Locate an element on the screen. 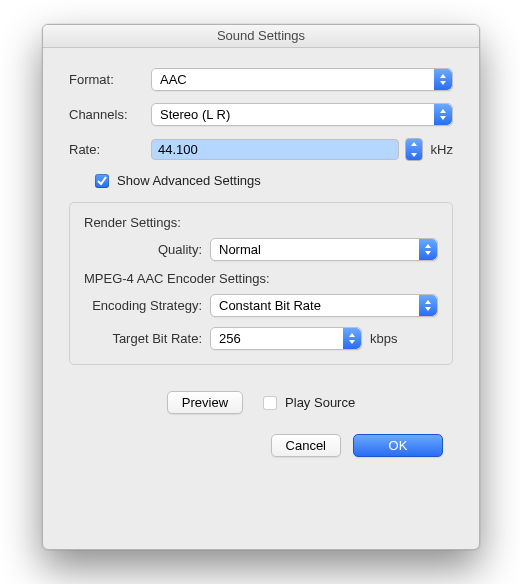 Image resolution: width=520 pixels, height=584 pixels. encoding-strategy-select: Constant Bit Rate is located at coordinates (324, 306).